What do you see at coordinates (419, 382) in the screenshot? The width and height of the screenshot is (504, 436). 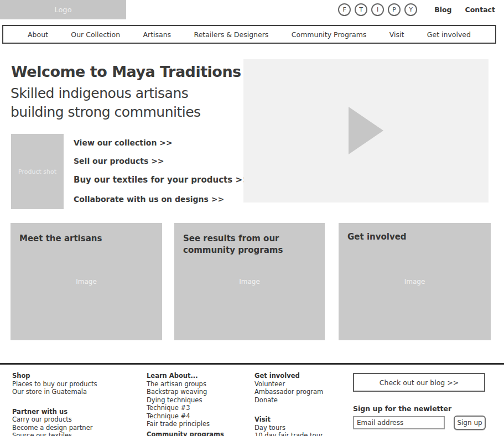 I see `blog-button: Check out our blog >>` at bounding box center [419, 382].